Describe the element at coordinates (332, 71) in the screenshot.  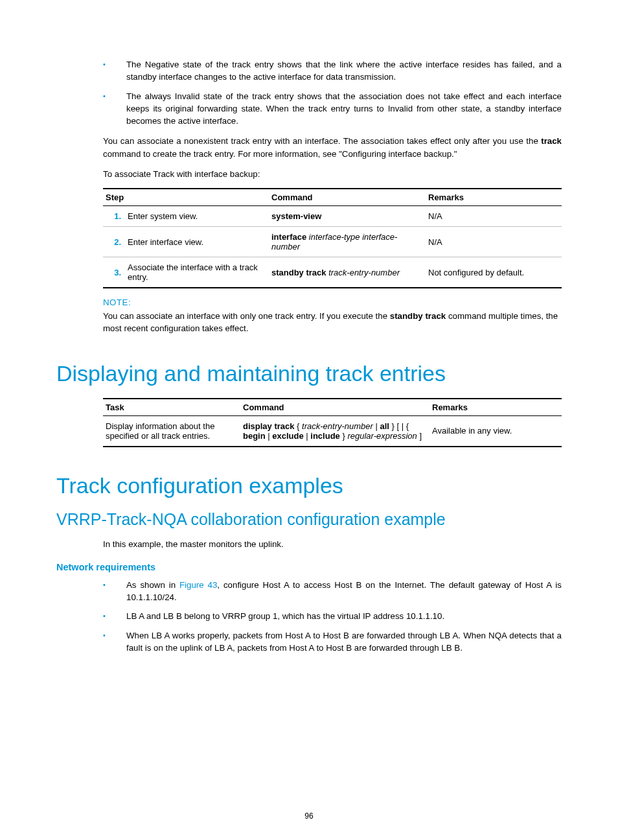
I see `list-item: The Negative state of the track entry sh…` at that location.